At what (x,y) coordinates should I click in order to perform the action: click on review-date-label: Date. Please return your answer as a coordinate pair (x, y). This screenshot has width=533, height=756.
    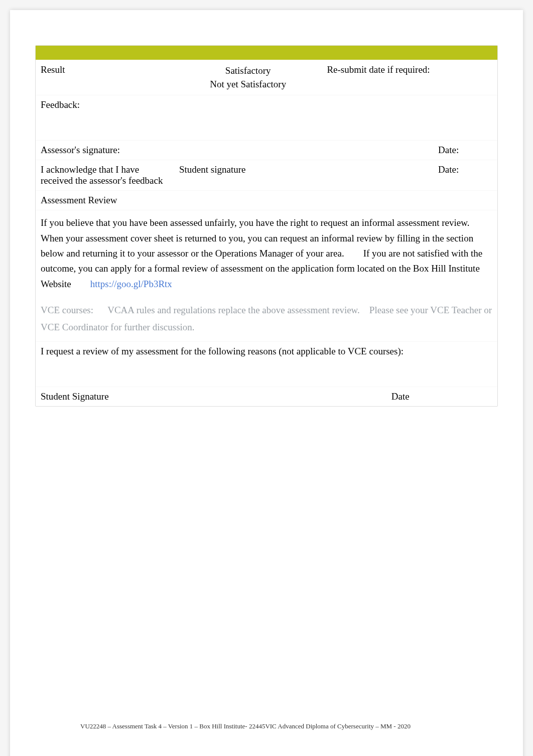
    Looking at the image, I should click on (401, 397).